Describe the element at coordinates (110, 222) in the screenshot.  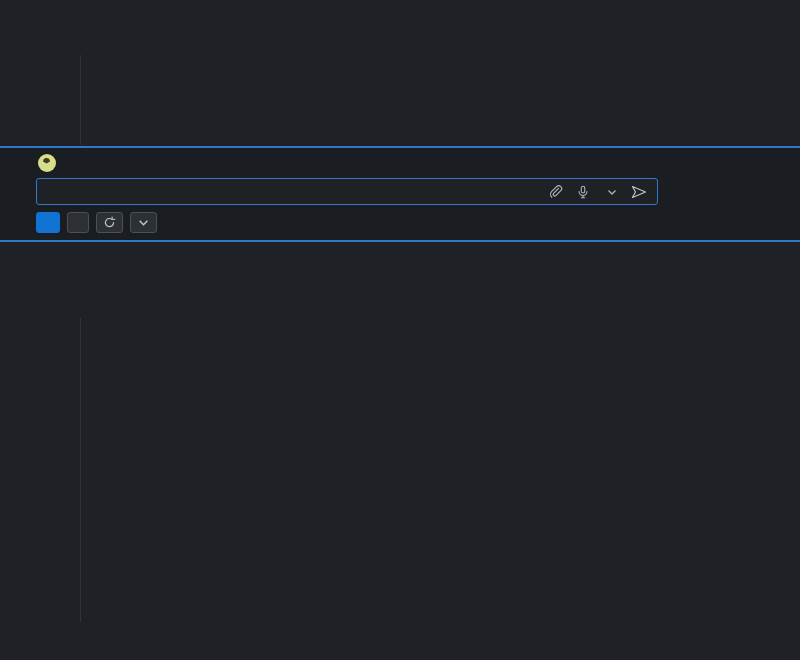
I see `refresh-icon` at that location.